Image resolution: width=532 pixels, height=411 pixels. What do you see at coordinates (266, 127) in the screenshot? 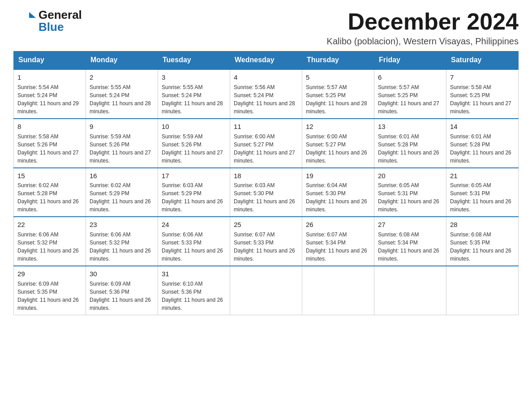
I see `day-number: 11` at bounding box center [266, 127].